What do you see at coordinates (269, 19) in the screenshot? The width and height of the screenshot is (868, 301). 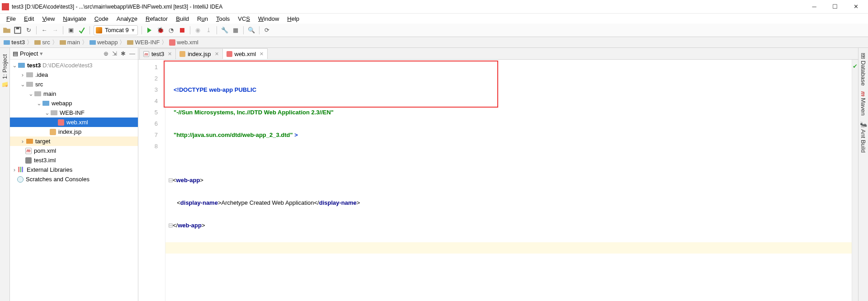 I see `menu-window: Window` at bounding box center [269, 19].